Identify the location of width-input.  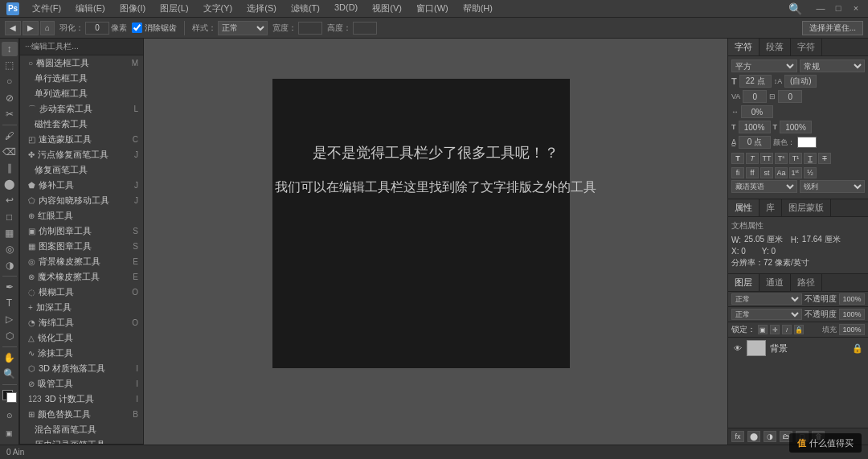
(310, 28).